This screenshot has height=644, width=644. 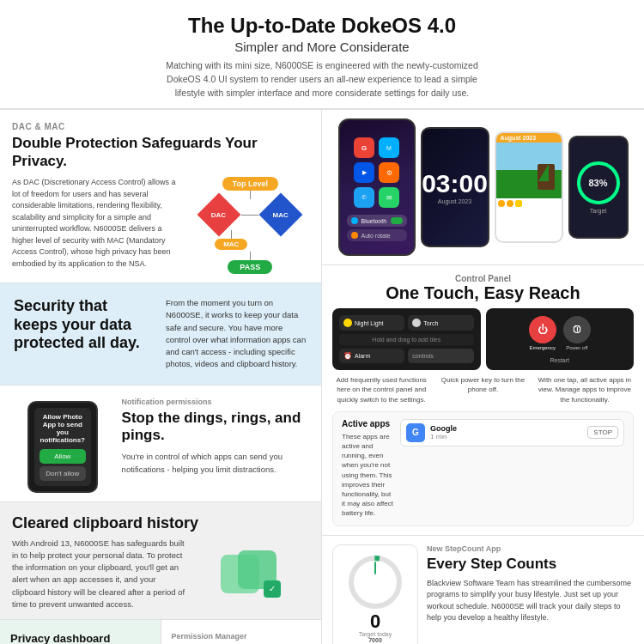 What do you see at coordinates (543, 348) in the screenshot?
I see `emergency-label: Emergency` at bounding box center [543, 348].